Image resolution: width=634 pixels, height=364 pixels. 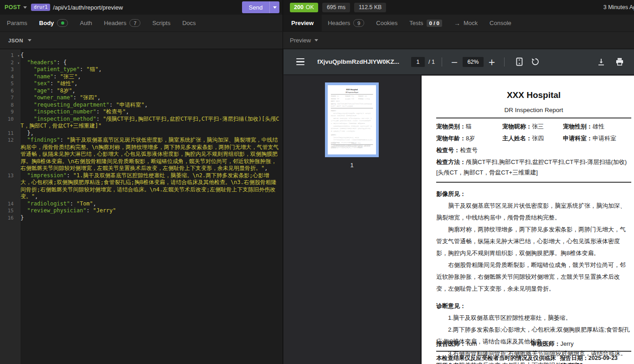 What do you see at coordinates (303, 23) in the screenshot?
I see `tab-preview: Preview` at bounding box center [303, 23].